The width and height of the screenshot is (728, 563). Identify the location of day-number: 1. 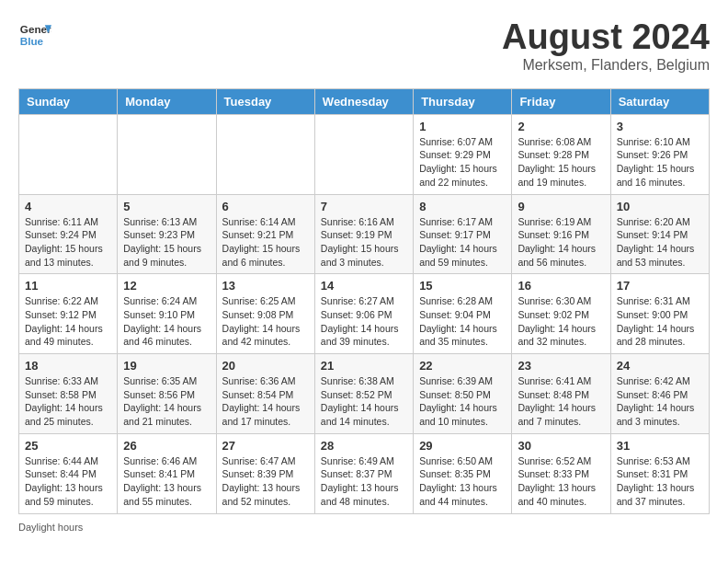
(462, 127).